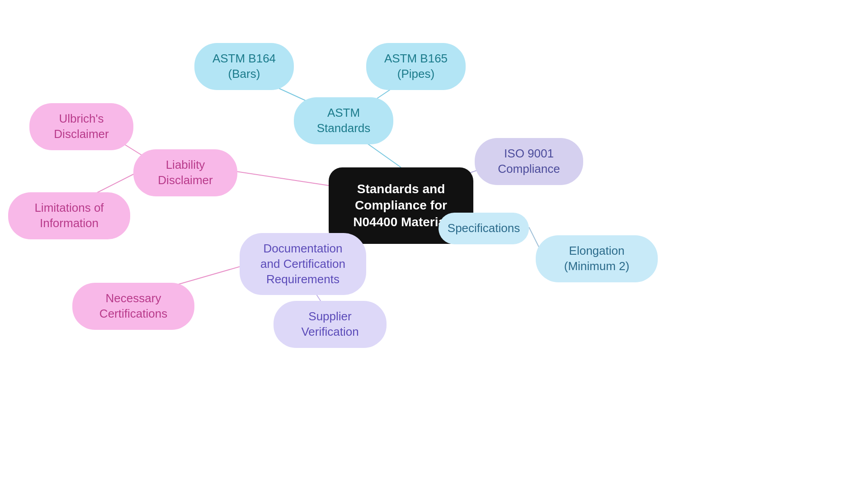 This screenshot has height=490, width=868. What do you see at coordinates (185, 173) in the screenshot?
I see `liability-disclaimer-node: Liability Disclaimer` at bounding box center [185, 173].